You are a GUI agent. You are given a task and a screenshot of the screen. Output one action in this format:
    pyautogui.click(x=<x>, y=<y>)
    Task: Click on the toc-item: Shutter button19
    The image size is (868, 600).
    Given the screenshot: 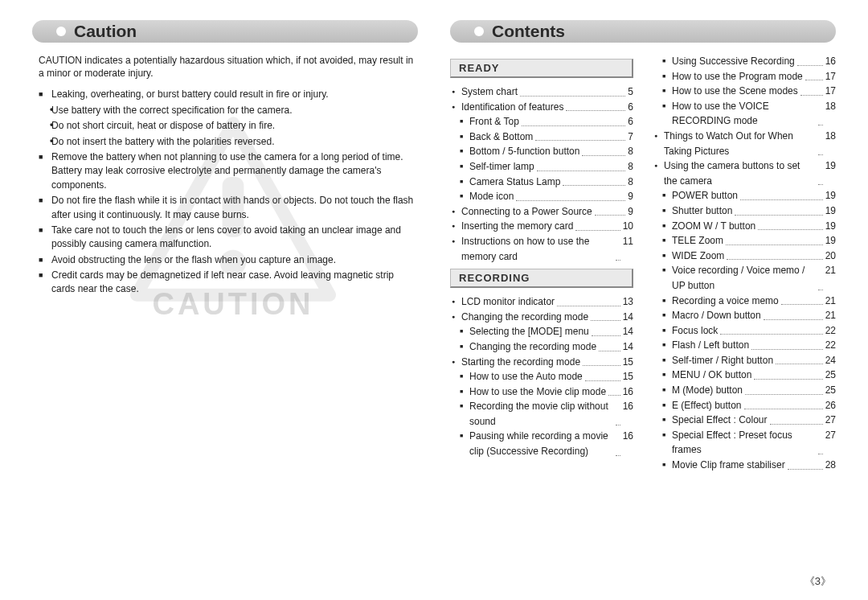 What is the action you would take?
    pyautogui.click(x=748, y=211)
    